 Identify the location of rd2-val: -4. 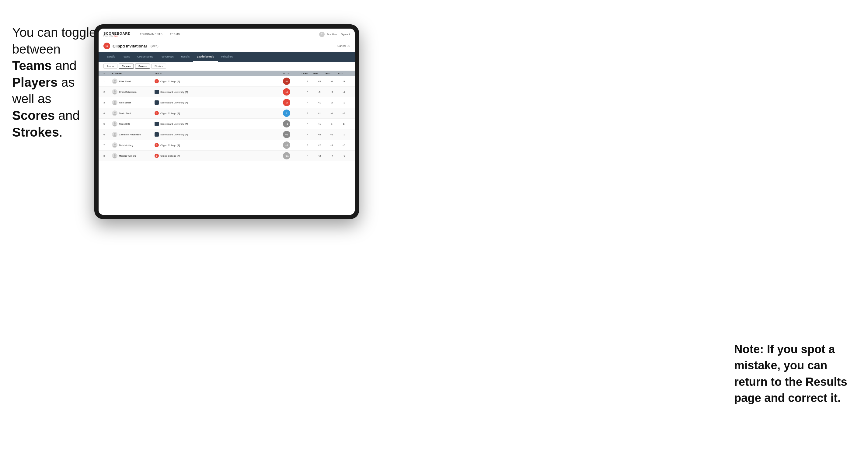
(332, 113).